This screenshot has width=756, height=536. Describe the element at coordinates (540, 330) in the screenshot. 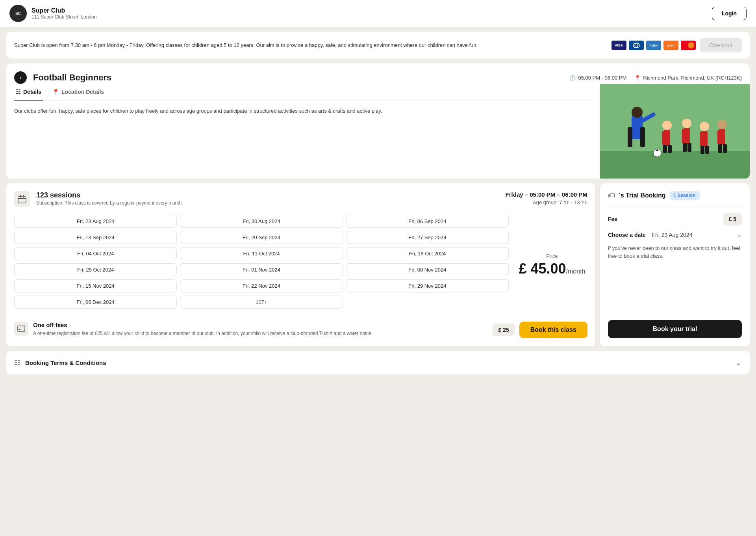

I see `one-off-right: £ 25 Book this class` at that location.